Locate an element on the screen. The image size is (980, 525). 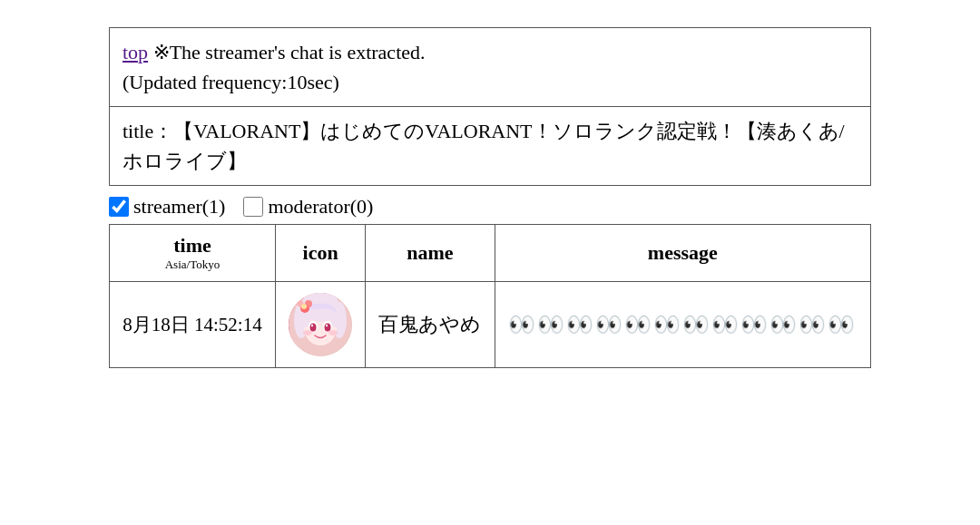
streamer-filter: streamer(1) is located at coordinates (167, 207).